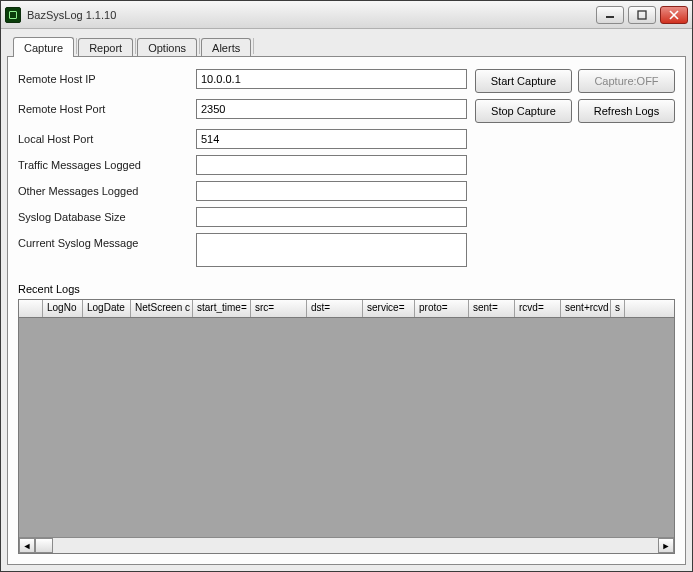 This screenshot has width=693, height=572. I want to click on table-column-header: rcvd=, so click(538, 308).